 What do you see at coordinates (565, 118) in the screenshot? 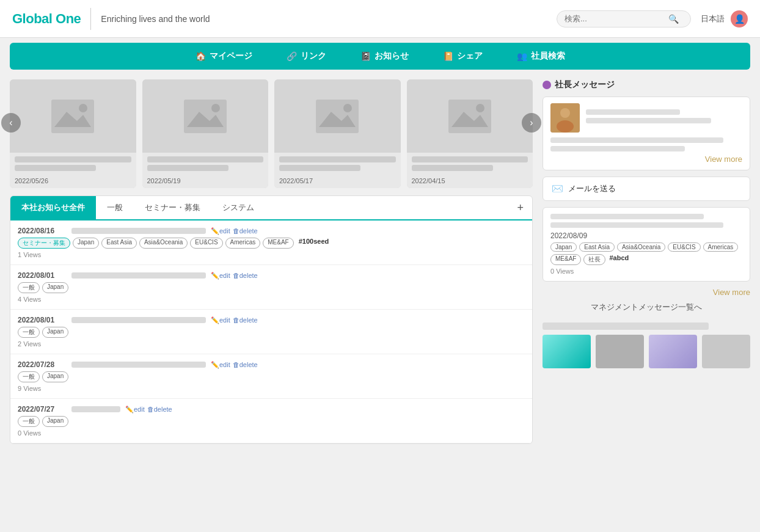
I see `avatar` at bounding box center [565, 118].